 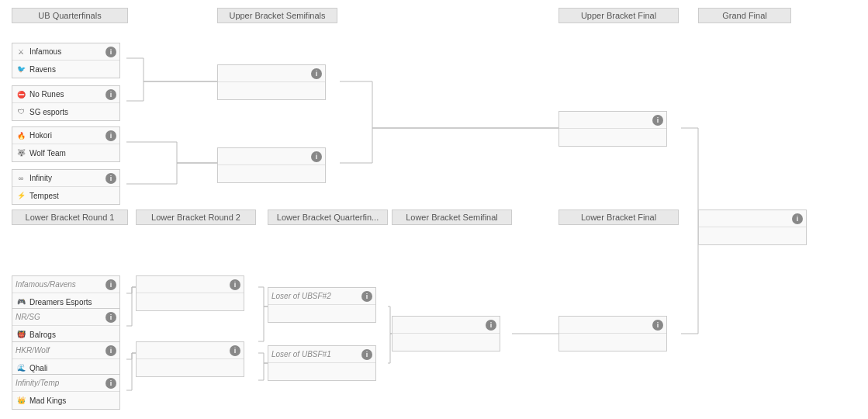 What do you see at coordinates (60, 284) in the screenshot?
I see `infamous-ravens-name: Infamous/Ravens` at bounding box center [60, 284].